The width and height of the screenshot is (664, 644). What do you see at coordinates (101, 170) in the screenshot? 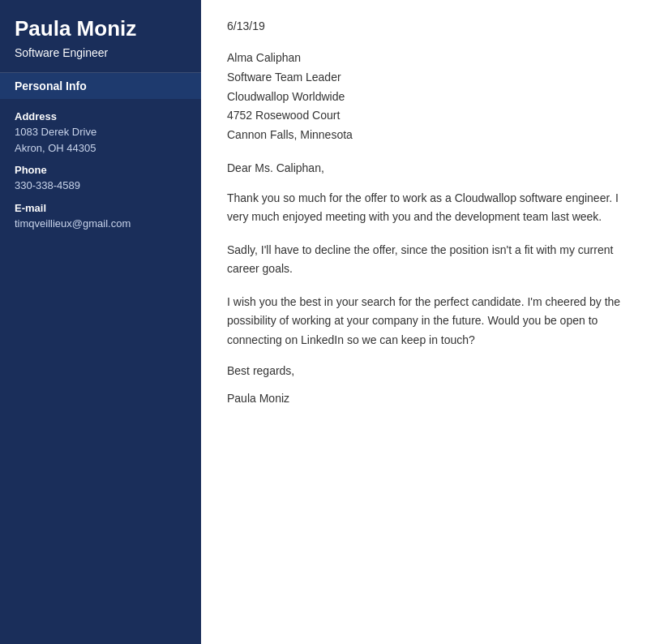
I see `sidebar-info: Address 1083 Derek Drive Akron, OH 44305…` at bounding box center [101, 170].